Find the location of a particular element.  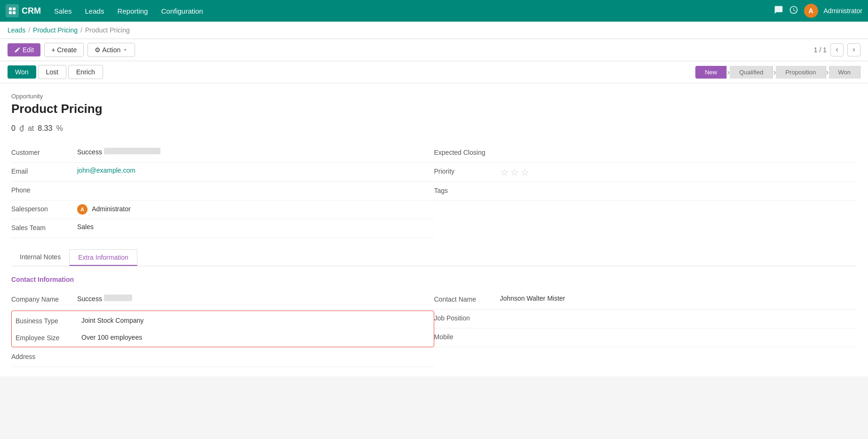

action-button: ⚙ Action is located at coordinates (111, 50).